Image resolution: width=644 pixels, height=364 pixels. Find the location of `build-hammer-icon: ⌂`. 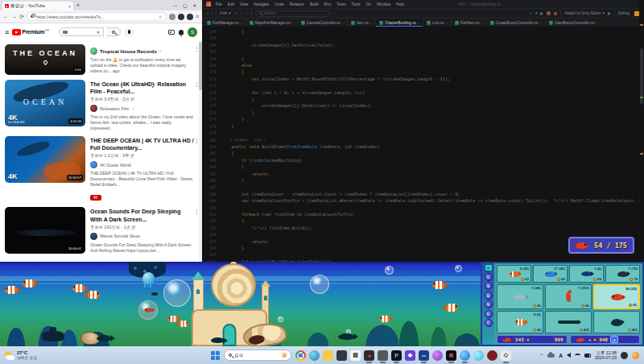

build-hammer-icon: ⌂ is located at coordinates (531, 13).